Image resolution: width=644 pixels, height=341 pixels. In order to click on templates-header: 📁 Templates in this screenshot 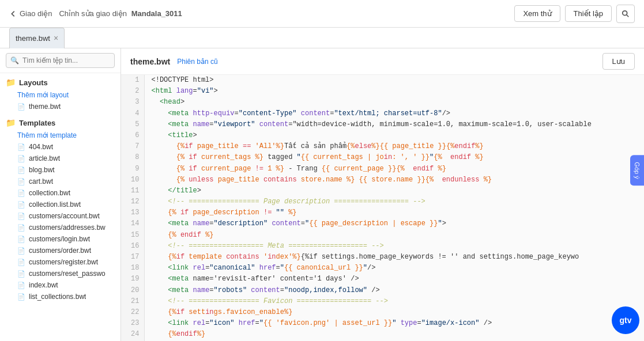, I will do `click(60, 123)`.